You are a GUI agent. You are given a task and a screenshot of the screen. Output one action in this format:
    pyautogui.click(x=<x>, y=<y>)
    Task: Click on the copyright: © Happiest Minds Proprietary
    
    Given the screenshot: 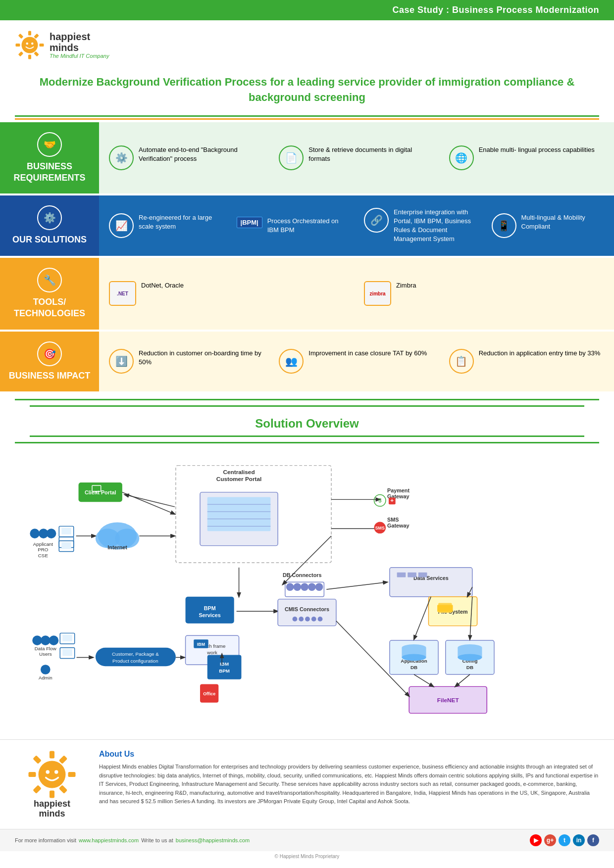 What is the action you would take?
    pyautogui.click(x=307, y=856)
    